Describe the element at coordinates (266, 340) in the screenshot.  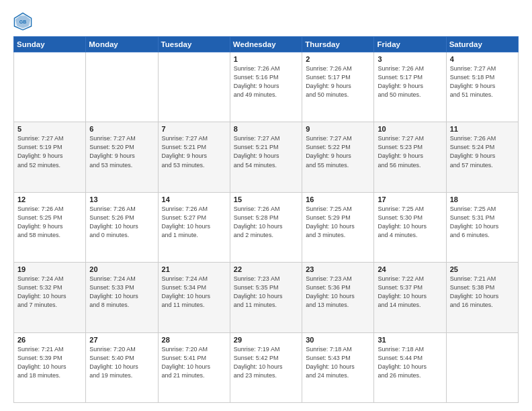
I see `day-number: 29` at that location.